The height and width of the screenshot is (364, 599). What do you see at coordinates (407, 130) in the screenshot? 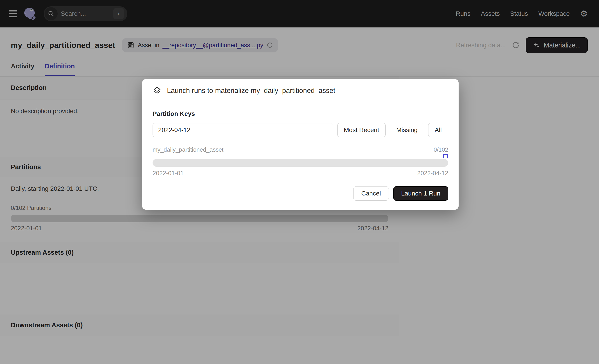
I see `missing-button: Missing` at bounding box center [407, 130].